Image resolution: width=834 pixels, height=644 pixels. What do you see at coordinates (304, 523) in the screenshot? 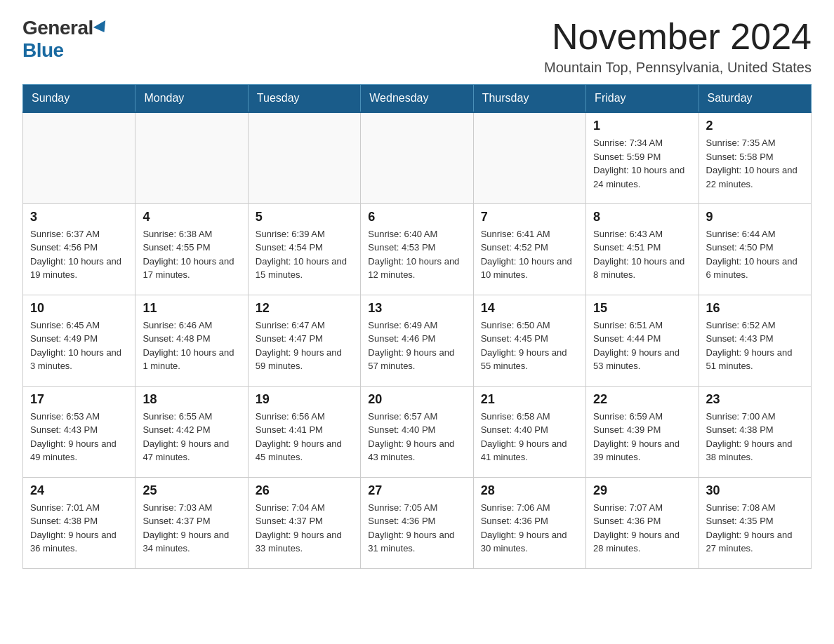
I see `calendar-cell: 26Sunrise: 7:04 AM Sunset: 4:37 PM Dayli…` at bounding box center [304, 523].